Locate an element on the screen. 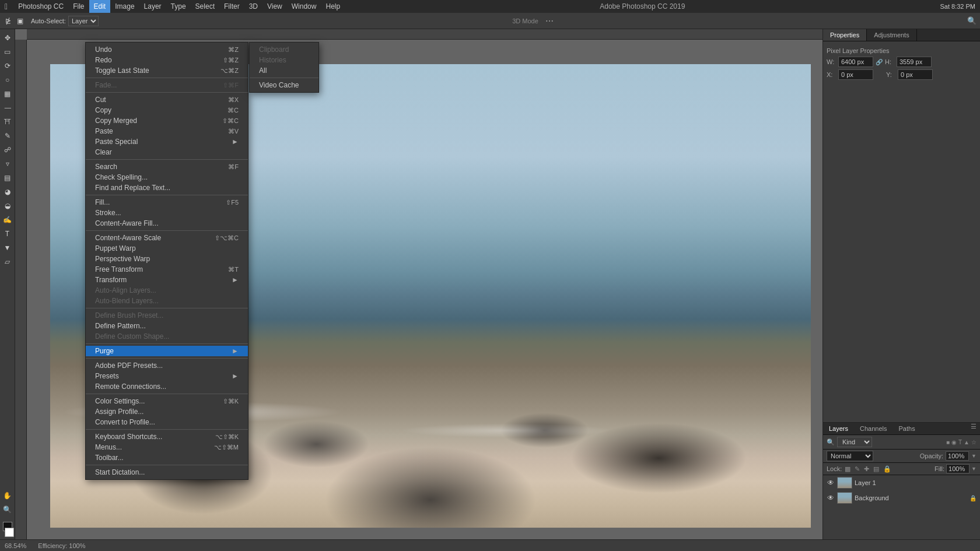 This screenshot has width=980, height=551. menubar-item-filter: Filter is located at coordinates (232, 6).